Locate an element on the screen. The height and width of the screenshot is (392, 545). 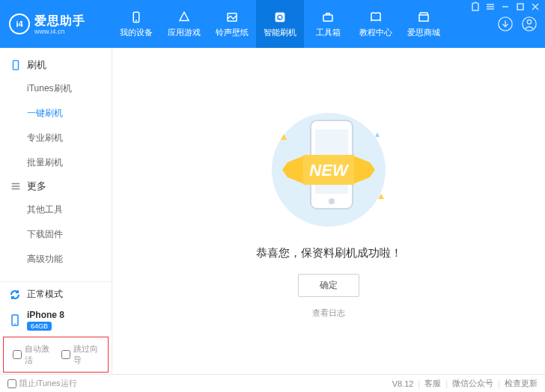
sidebar-item-oneclick: 一键刷机 is located at coordinates (55, 114).